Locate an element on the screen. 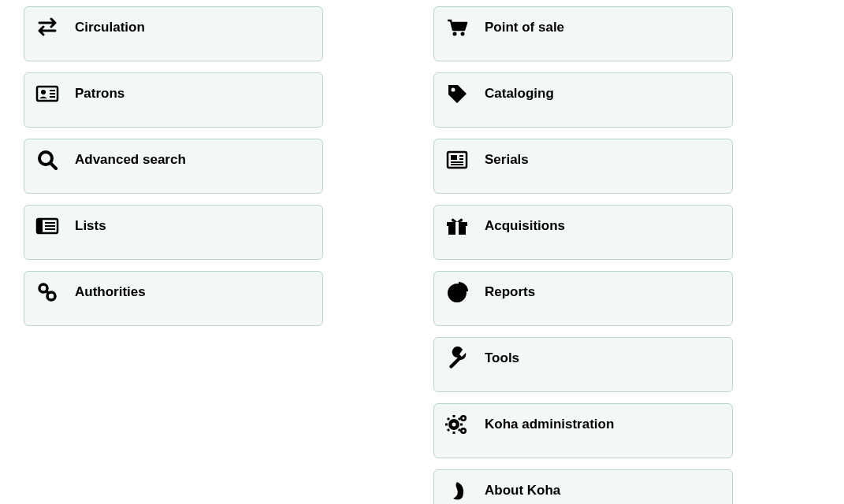 This screenshot has width=844, height=504. nav-label: Point of sale is located at coordinates (525, 28).